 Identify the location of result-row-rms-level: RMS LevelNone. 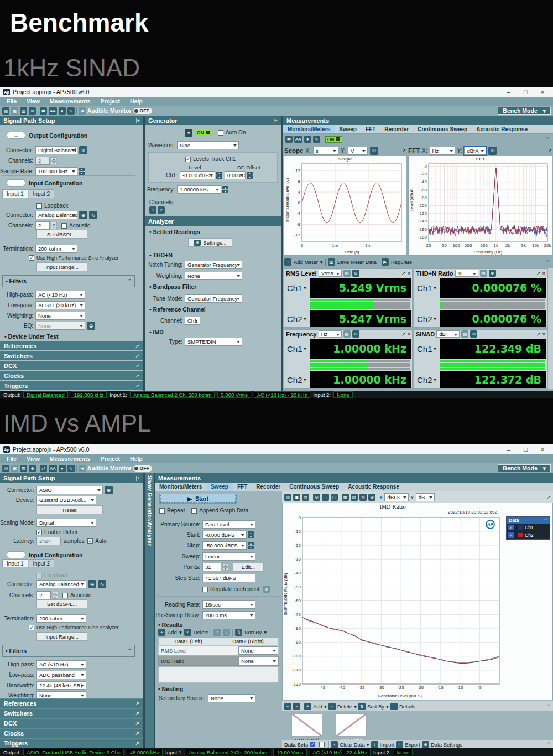
(218, 650).